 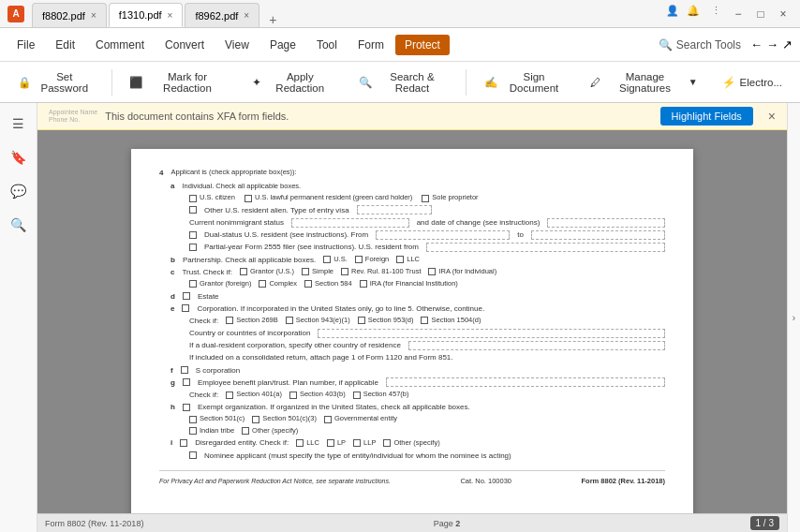 I want to click on grantor-foreign-checkbox, so click(x=193, y=284).